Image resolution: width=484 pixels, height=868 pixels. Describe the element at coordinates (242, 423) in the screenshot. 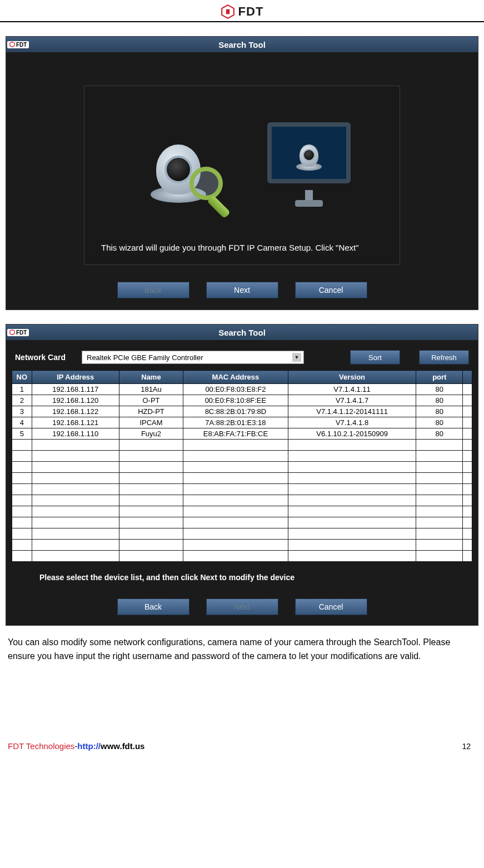

I see `table-row: 4192.168.1.121IPCAM7A:88:2B:01:E3:18V7.1…` at that location.